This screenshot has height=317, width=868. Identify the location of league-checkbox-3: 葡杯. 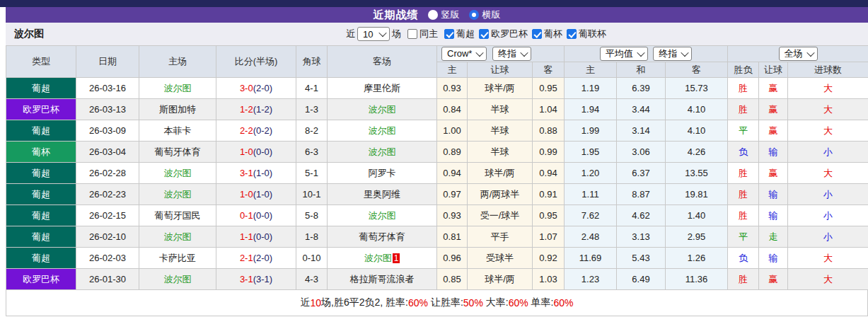
(545, 34).